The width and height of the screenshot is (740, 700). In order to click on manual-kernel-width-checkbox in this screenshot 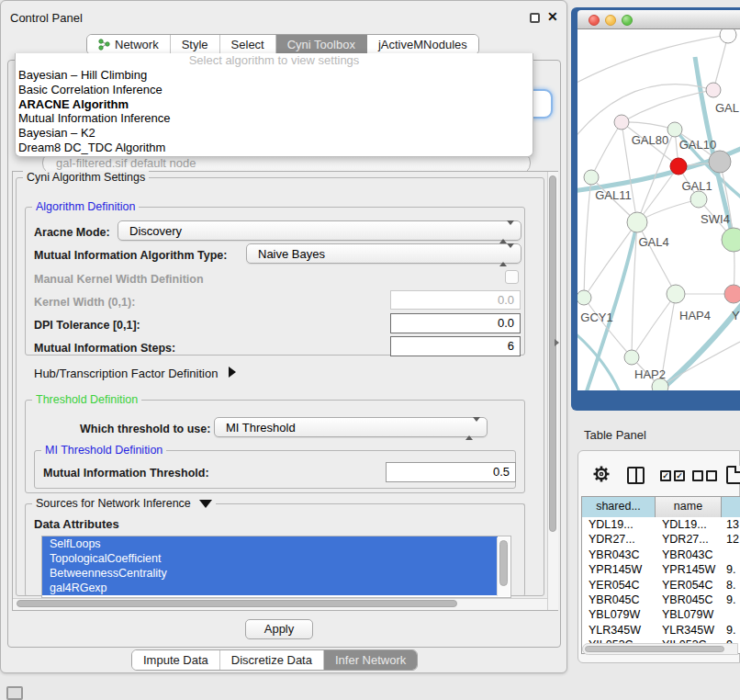, I will do `click(512, 277)`.